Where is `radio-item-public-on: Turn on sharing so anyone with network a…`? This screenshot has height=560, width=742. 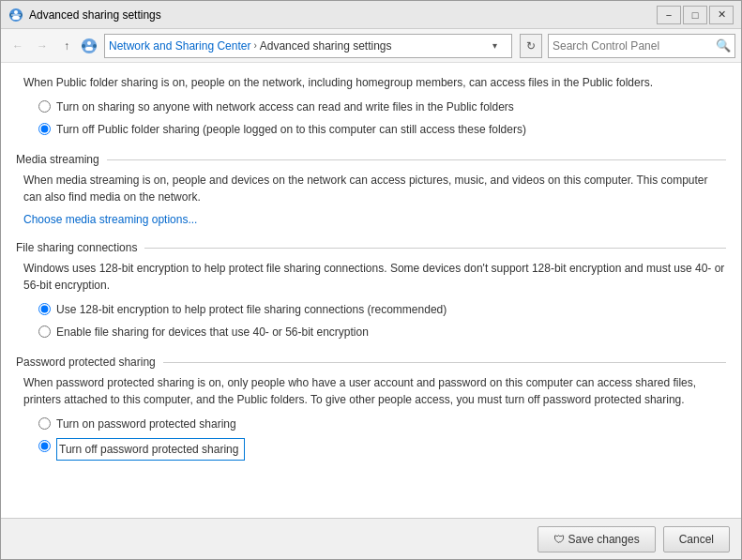 radio-item-public-on: Turn on sharing so anyone with network a… is located at coordinates (383, 107).